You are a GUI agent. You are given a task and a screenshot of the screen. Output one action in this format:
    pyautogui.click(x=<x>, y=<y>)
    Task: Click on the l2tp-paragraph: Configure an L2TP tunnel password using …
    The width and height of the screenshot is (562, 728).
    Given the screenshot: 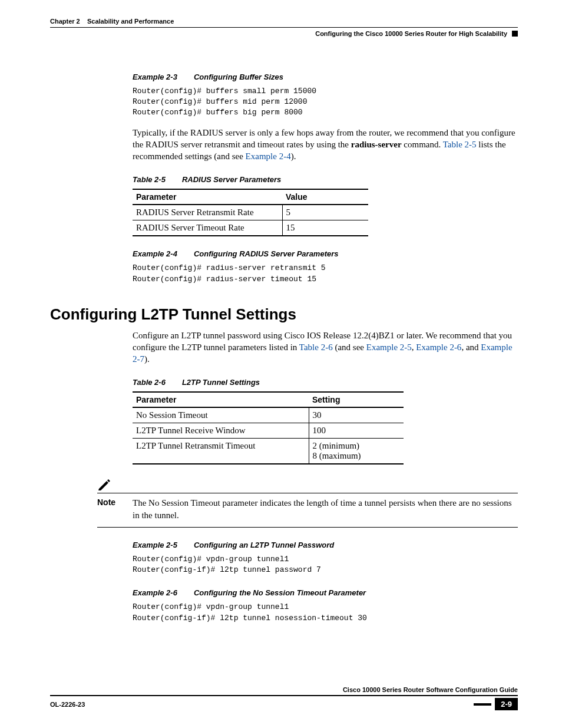 What is the action you would take?
    pyautogui.click(x=325, y=348)
    